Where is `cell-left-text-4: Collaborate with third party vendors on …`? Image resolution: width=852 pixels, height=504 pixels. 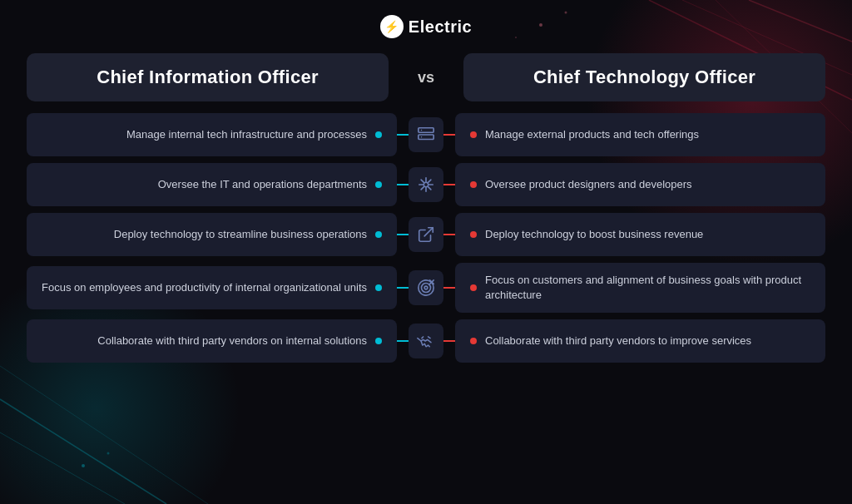
cell-left-text-4: Collaborate with third party vendors on … is located at coordinates (232, 341).